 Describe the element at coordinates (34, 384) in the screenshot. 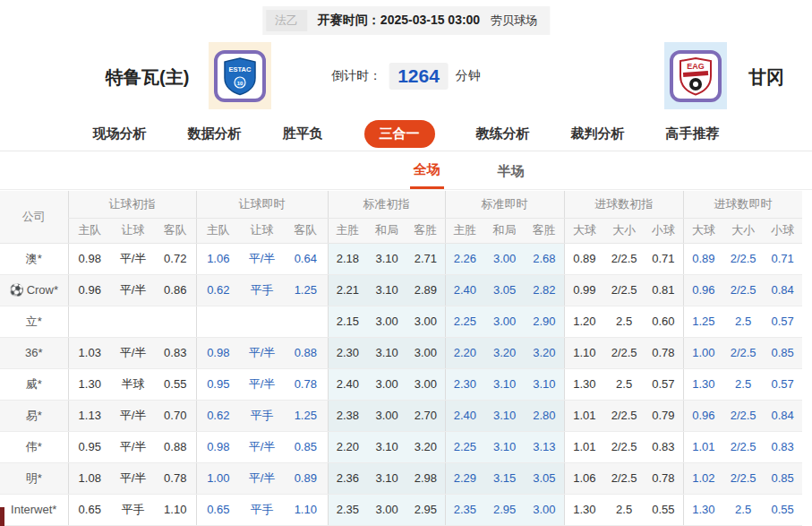

I see `company-cell: 威*` at that location.